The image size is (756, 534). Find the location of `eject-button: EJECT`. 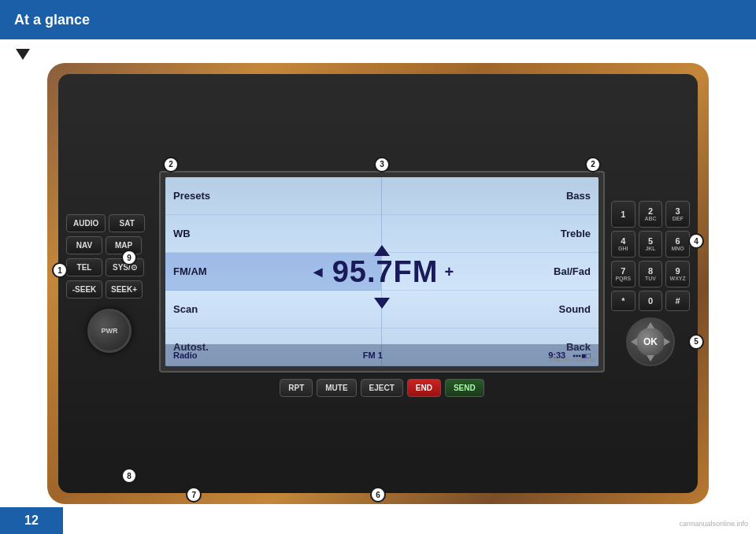

eject-button: EJECT is located at coordinates (382, 388).